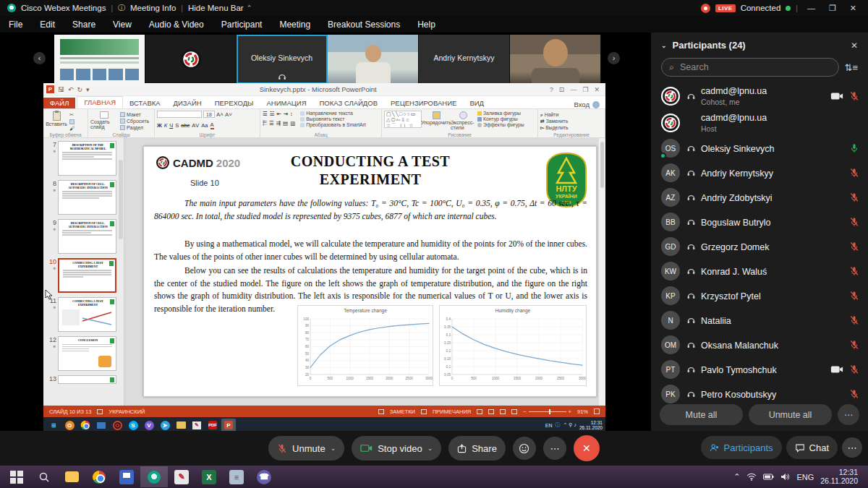 This screenshot has height=488, width=868. I want to click on file-explorer-icon, so click(72, 477).